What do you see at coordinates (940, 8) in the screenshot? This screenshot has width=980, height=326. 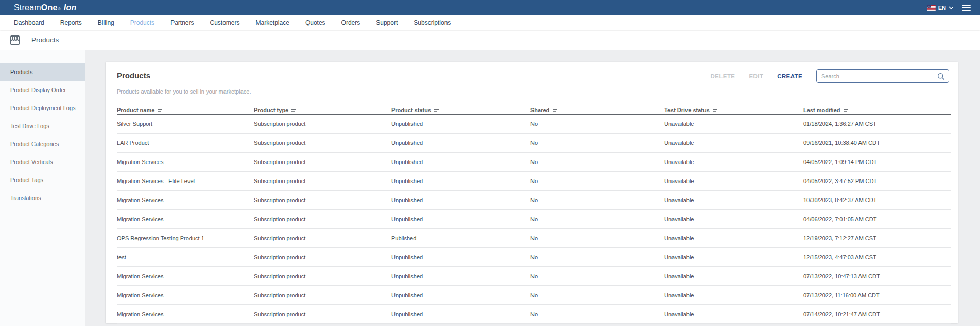 I see `language-selector: EN` at bounding box center [940, 8].